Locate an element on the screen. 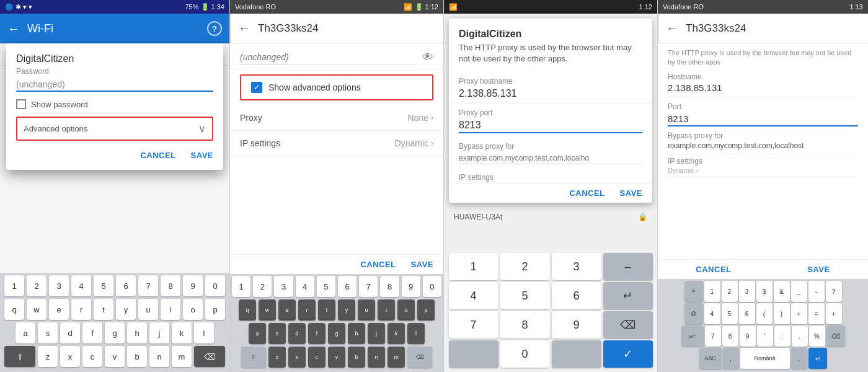 Image resolution: width=868 pixels, height=372 pixels. key-q: q is located at coordinates (14, 309).